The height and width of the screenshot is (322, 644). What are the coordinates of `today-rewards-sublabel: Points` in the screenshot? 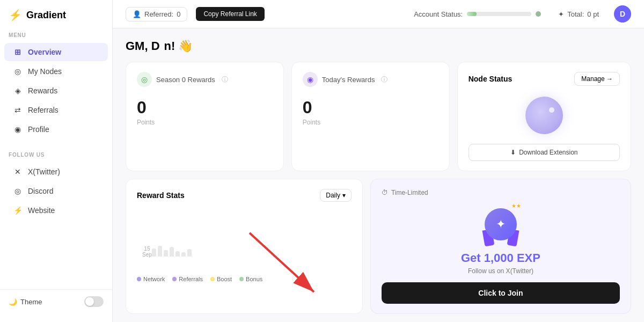 It's located at (370, 122).